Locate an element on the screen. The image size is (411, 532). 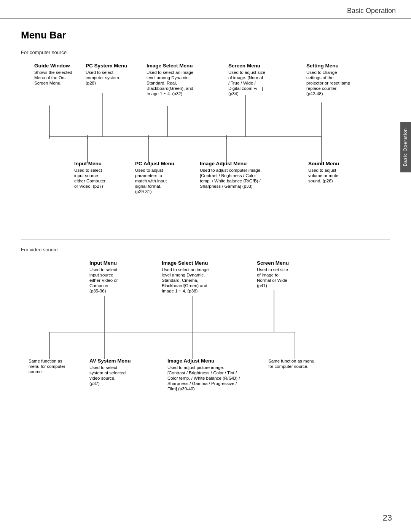
svg-text: of image to is located at coordinates (268, 275).